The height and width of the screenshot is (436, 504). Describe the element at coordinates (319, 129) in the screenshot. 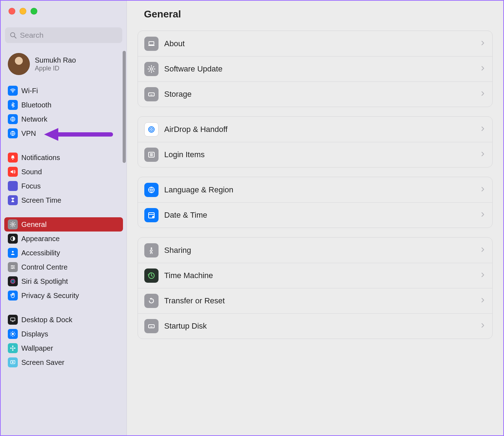

I see `settings-row-label: AirDrop & Handoff` at that location.